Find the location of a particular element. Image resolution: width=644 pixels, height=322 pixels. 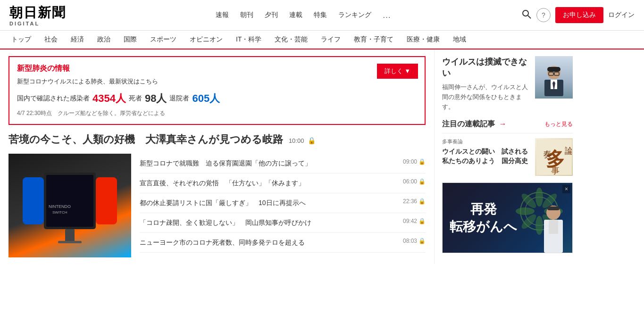

subnav-politics: 政治 is located at coordinates (104, 40).